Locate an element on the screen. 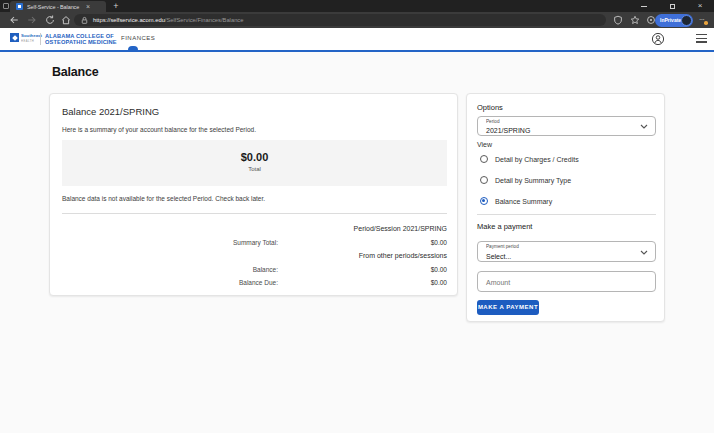 The width and height of the screenshot is (714, 433). minimize-button is located at coordinates (644, 6).